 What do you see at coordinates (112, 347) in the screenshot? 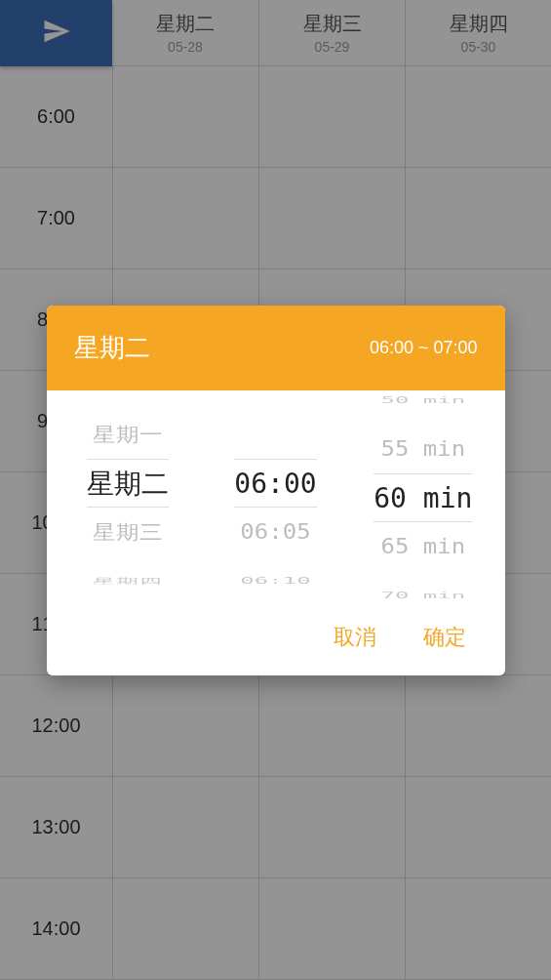
I see `dialog-title: 星期二` at bounding box center [112, 347].